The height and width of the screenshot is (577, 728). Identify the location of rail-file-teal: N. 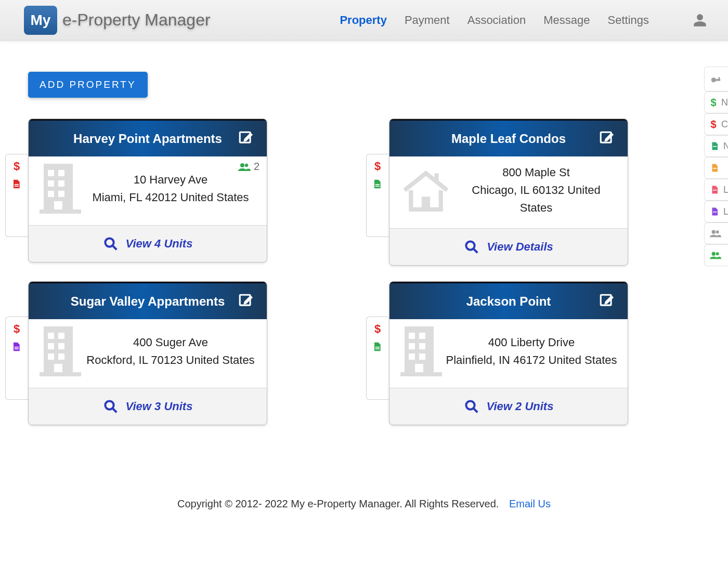
(716, 146).